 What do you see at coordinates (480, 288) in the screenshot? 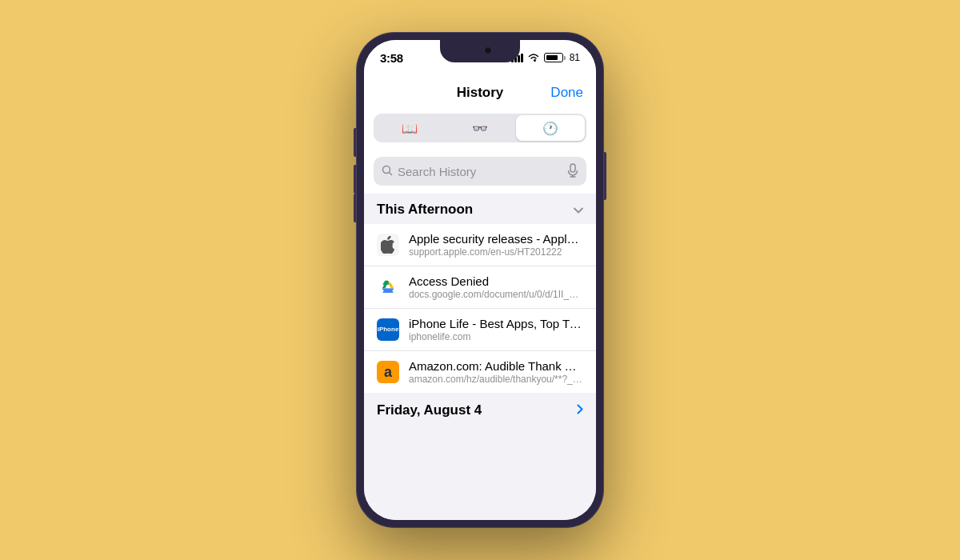
I see `history-item-access-denied: Access Denied docs.google.com/document/u…` at bounding box center [480, 288].